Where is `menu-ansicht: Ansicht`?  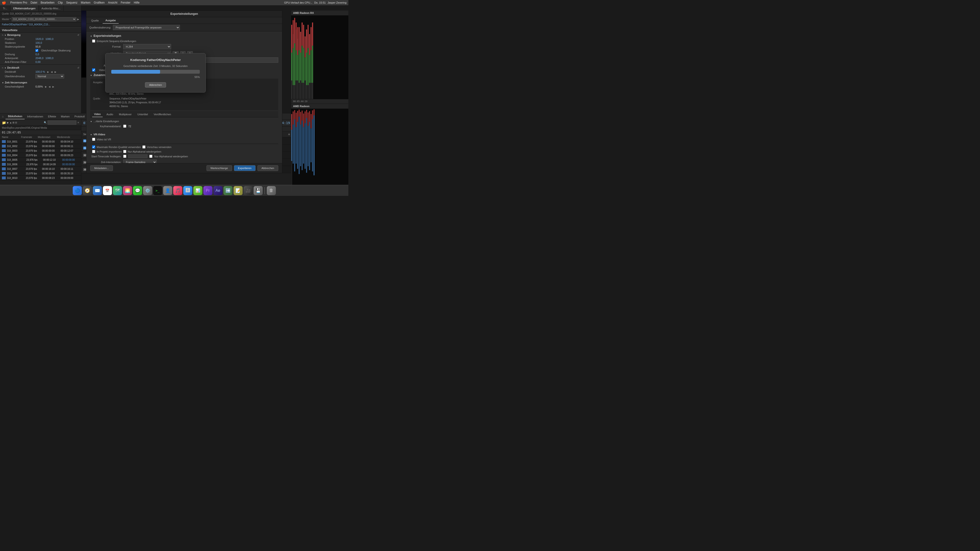
menu-ansicht: Ansicht is located at coordinates (113, 3).